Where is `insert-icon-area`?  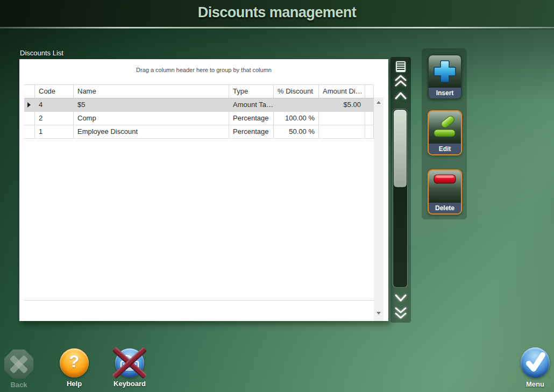
insert-icon-area is located at coordinates (445, 72).